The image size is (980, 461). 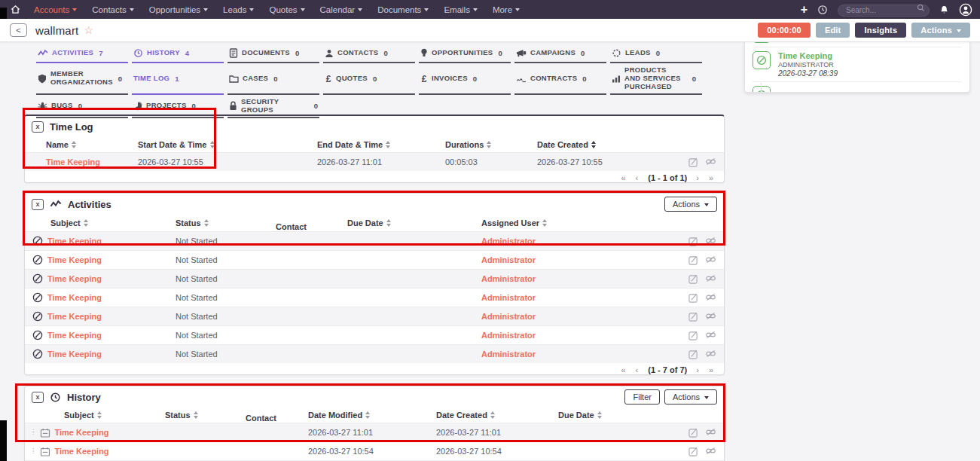 I want to click on search-input, so click(x=884, y=11).